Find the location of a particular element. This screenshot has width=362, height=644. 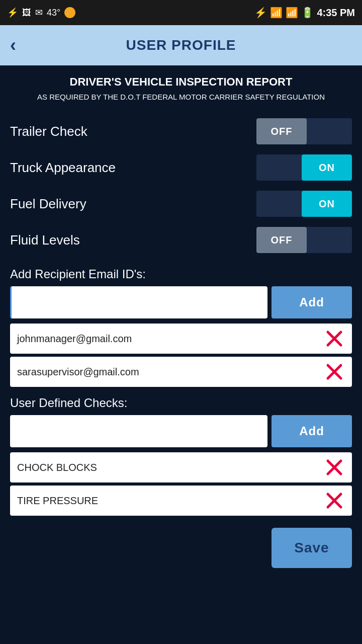

trailer-check-row: Trailer Check OFF is located at coordinates (181, 131).